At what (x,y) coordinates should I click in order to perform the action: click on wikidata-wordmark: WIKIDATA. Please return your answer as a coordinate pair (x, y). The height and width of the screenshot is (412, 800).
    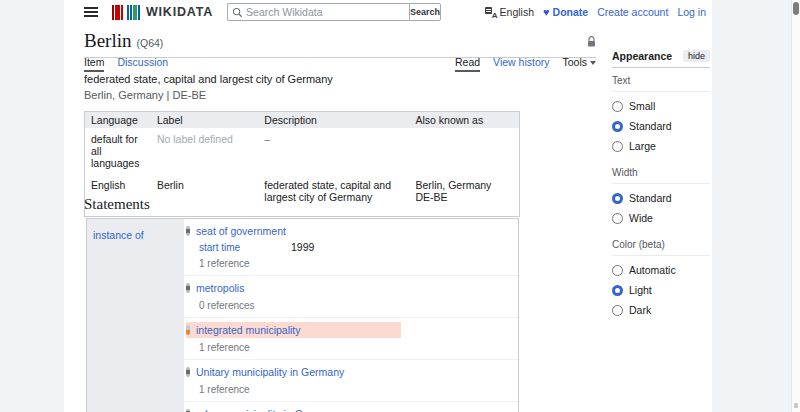
    Looking at the image, I should click on (180, 12).